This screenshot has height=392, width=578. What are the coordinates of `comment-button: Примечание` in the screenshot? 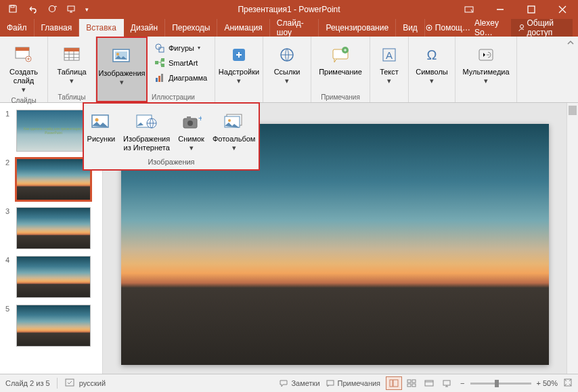 It's located at (340, 58).